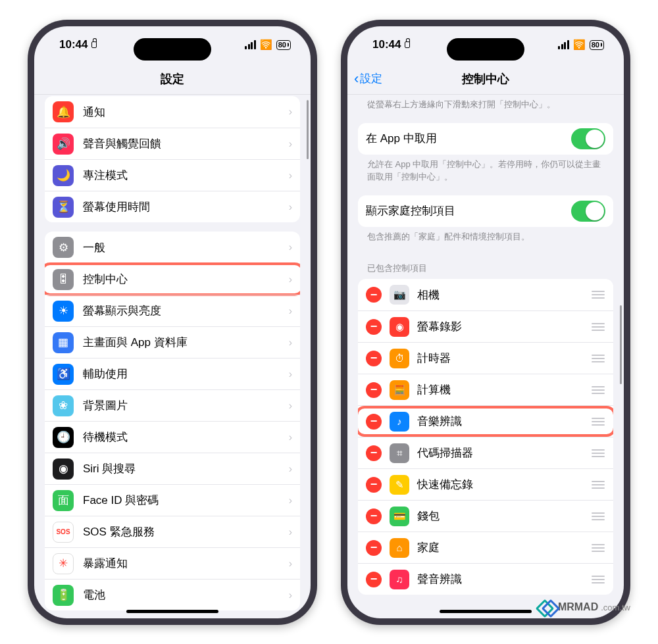 The width and height of the screenshot is (658, 644). Describe the element at coordinates (63, 532) in the screenshot. I see `sos-icon: SOS` at that location.